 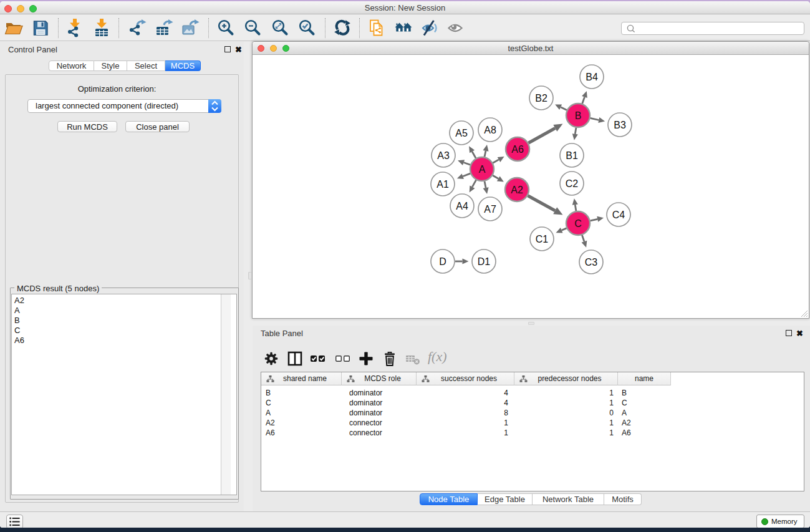 I want to click on svg-text: A3, so click(x=443, y=156).